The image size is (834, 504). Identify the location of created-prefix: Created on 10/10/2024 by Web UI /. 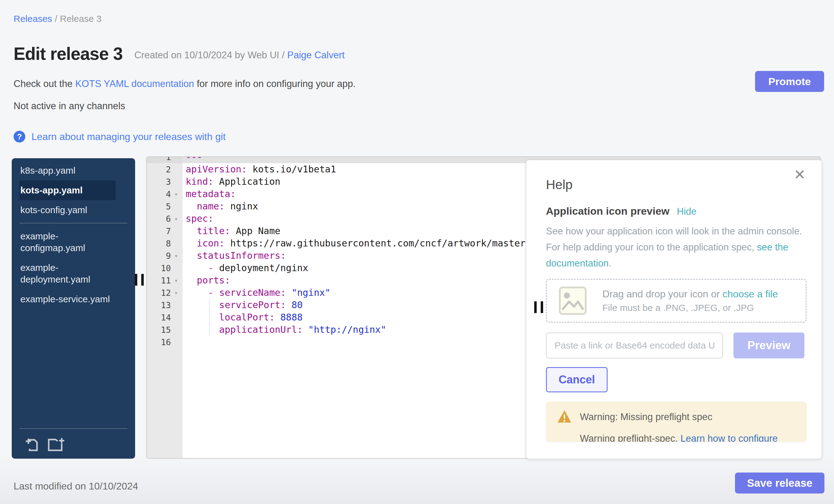
(211, 55).